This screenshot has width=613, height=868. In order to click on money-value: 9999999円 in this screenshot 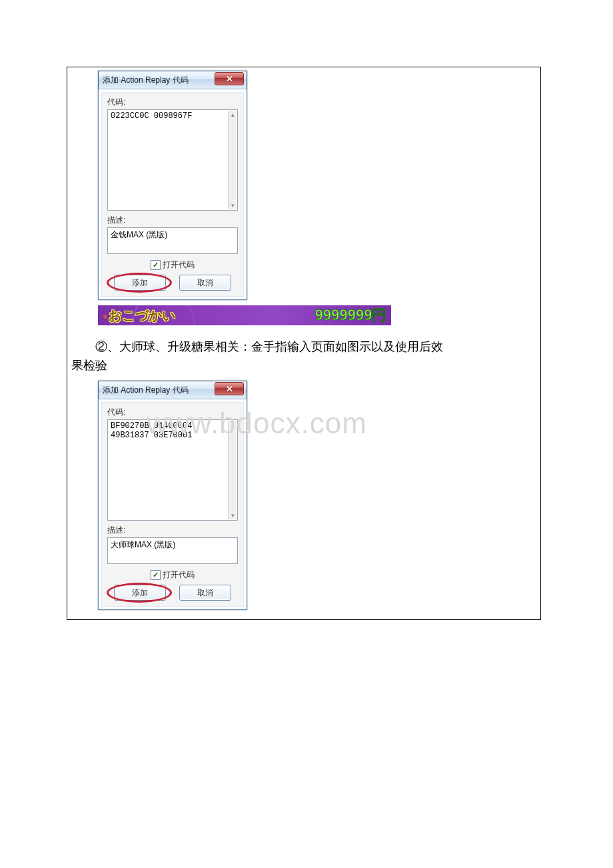, I will do `click(350, 315)`.